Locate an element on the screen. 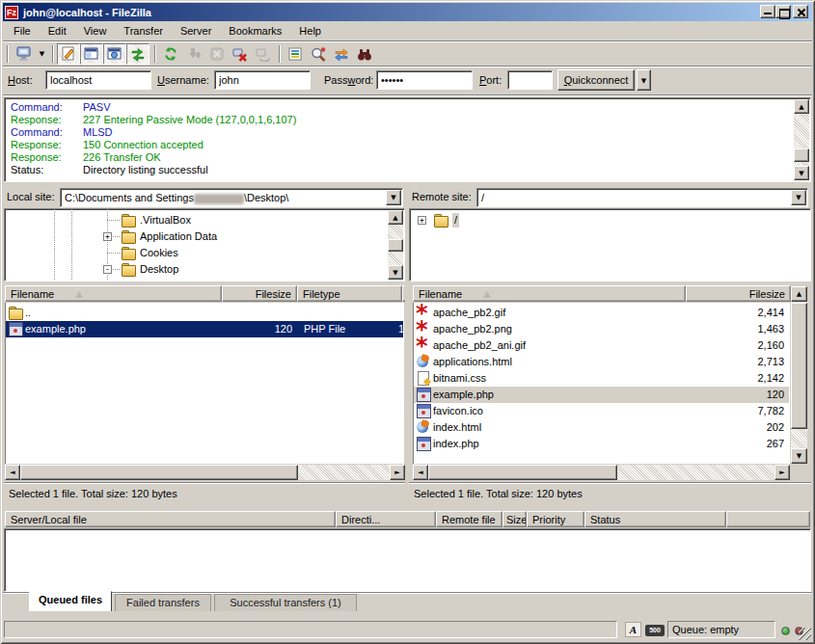  site-manager-dropdown: ▼ is located at coordinates (42, 54).